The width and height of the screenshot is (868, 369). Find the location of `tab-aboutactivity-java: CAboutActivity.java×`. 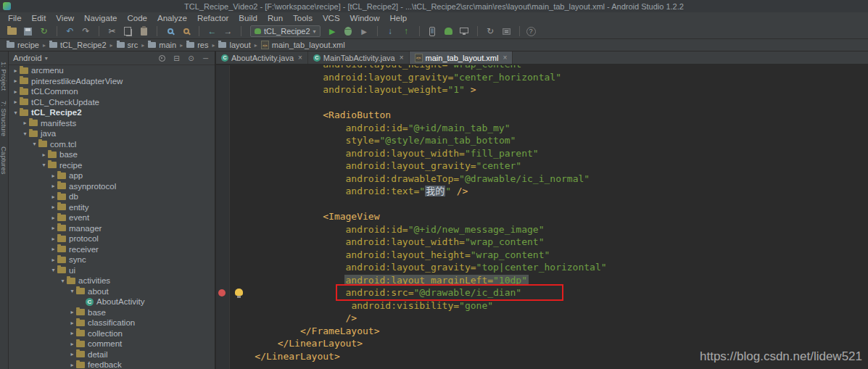

tab-aboutactivity-java: CAboutActivity.java× is located at coordinates (263, 58).